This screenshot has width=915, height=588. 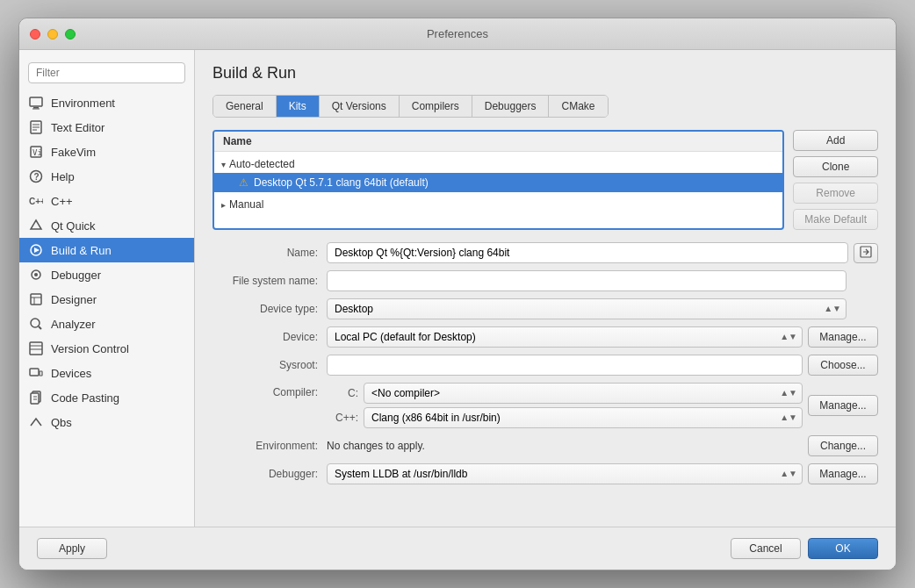 What do you see at coordinates (223, 205) in the screenshot?
I see `chevron-right-icon: ▸` at bounding box center [223, 205].